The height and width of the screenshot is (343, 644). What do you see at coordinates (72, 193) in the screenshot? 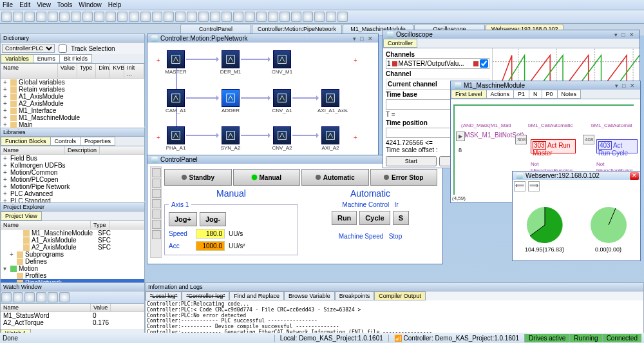
I see `lib-row: +PLC Advanced` at bounding box center [72, 193].